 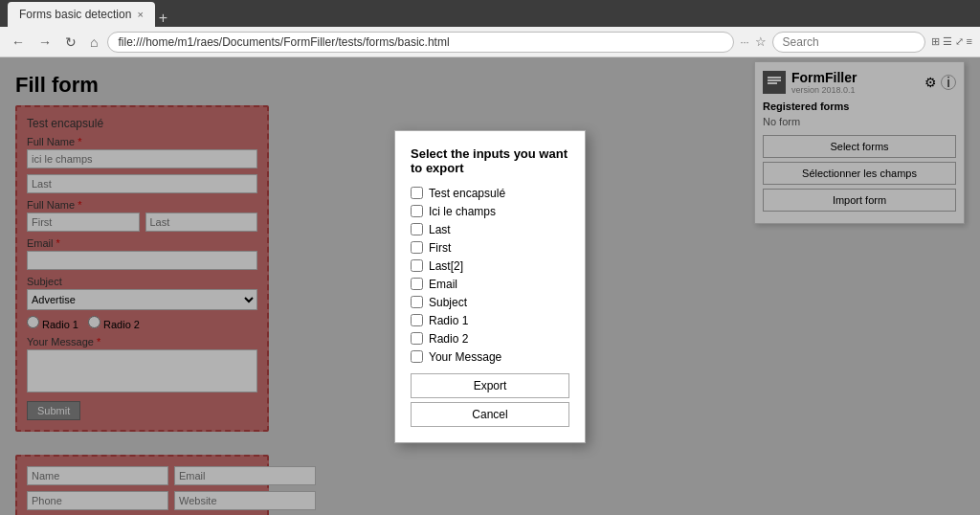 I want to click on tab-close-btn: ×, so click(x=140, y=14).